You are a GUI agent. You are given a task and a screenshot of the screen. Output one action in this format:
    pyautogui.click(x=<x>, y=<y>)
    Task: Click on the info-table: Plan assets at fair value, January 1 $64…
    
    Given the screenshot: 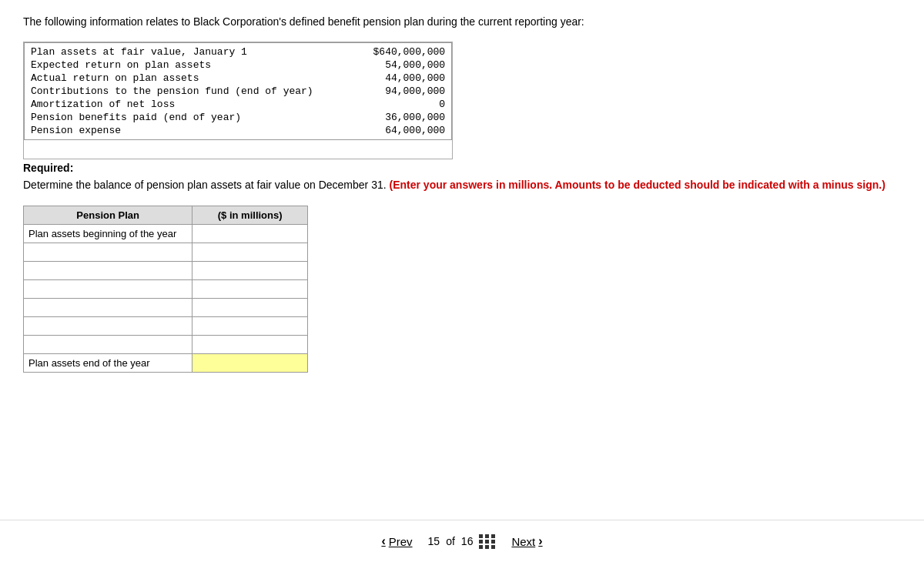 What is the action you would take?
    pyautogui.click(x=238, y=91)
    